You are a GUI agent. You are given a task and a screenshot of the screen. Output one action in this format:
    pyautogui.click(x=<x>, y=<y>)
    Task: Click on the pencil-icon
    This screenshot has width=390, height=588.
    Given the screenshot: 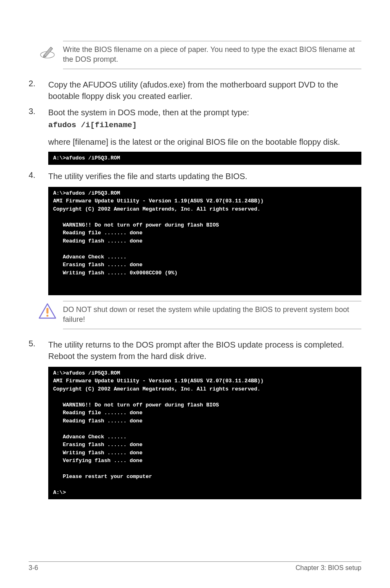 What is the action you would take?
    pyautogui.click(x=47, y=51)
    